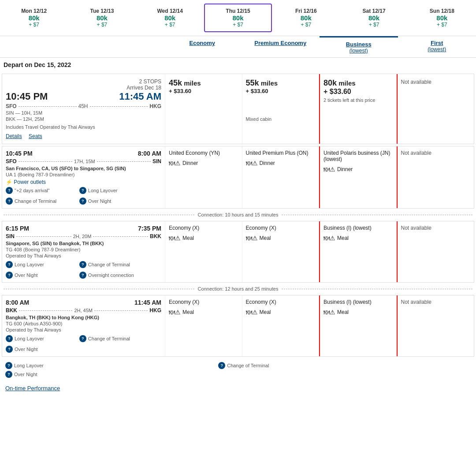 The height and width of the screenshot is (474, 476). I want to click on after-seg3-badges: ? Long Layover ? Change of Terminal ? Ov…, so click(238, 370).